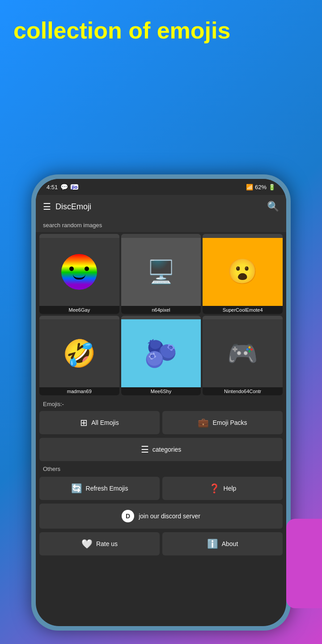  I want to click on emoji-label-mee6gay: Mee6Gay, so click(80, 310).